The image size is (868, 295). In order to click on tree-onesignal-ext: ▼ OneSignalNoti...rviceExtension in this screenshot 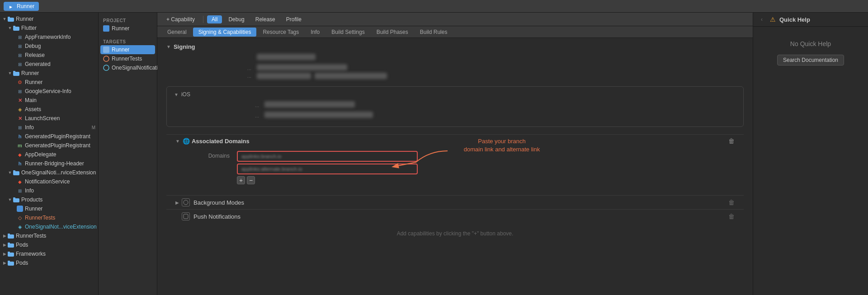, I will do `click(49, 173)`.